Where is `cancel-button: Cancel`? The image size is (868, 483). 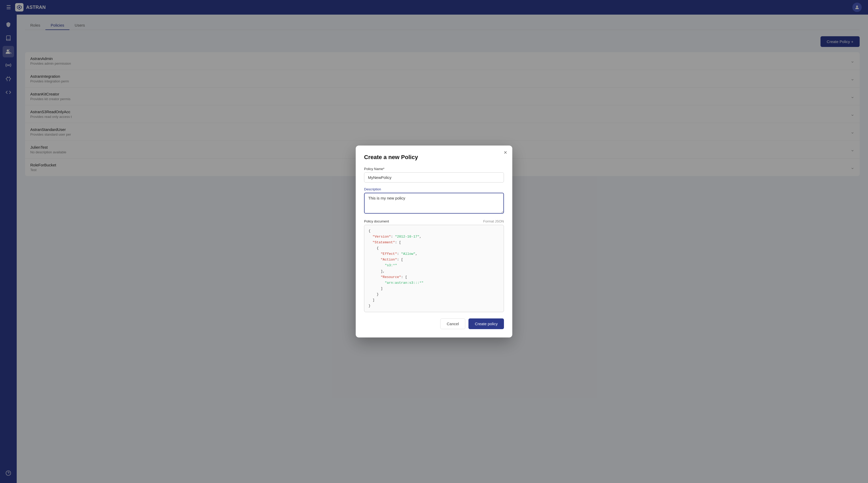 cancel-button: Cancel is located at coordinates (453, 324).